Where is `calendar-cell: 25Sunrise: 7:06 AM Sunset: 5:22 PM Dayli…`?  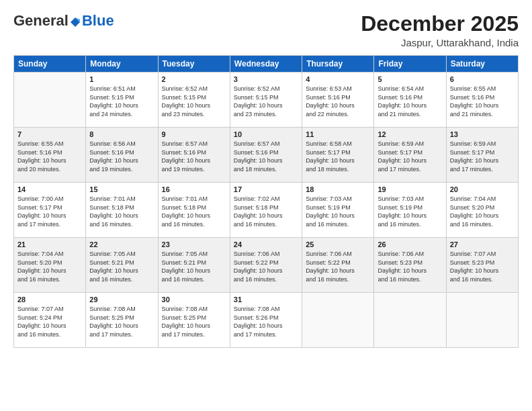
calendar-cell: 25Sunrise: 7:06 AM Sunset: 5:22 PM Dayli… is located at coordinates (339, 265).